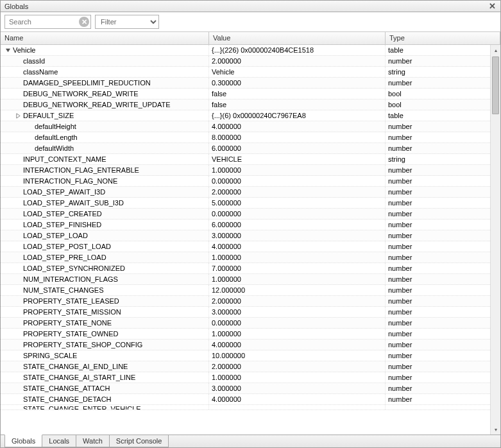 This screenshot has width=501, height=448. Describe the element at coordinates (40, 72) in the screenshot. I see `name-text: className` at that location.